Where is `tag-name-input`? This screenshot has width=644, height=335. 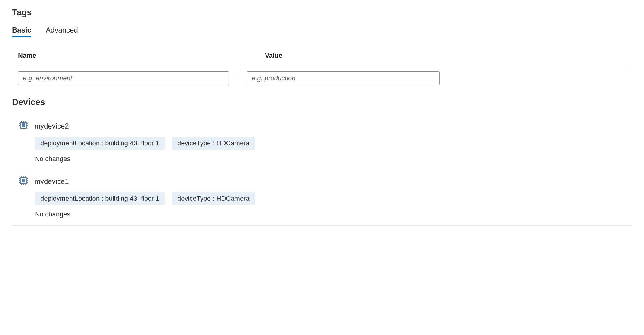
tag-name-input is located at coordinates (123, 78).